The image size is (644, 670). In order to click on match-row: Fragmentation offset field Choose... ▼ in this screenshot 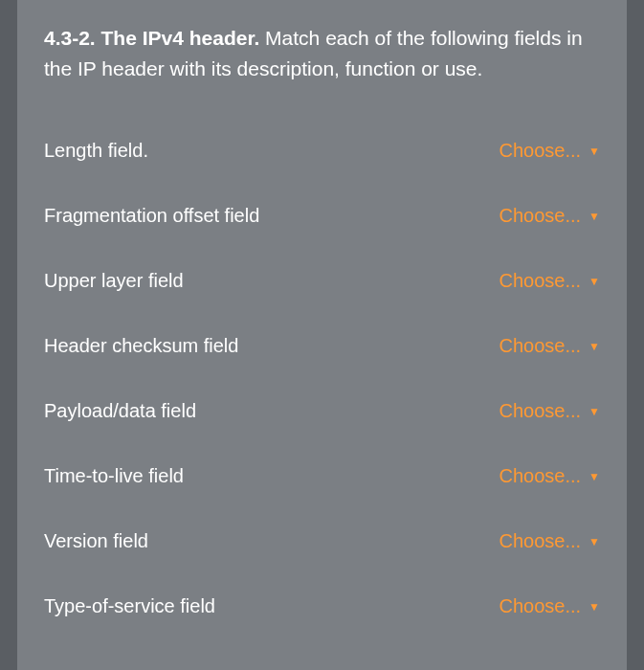, I will do `click(322, 215)`.